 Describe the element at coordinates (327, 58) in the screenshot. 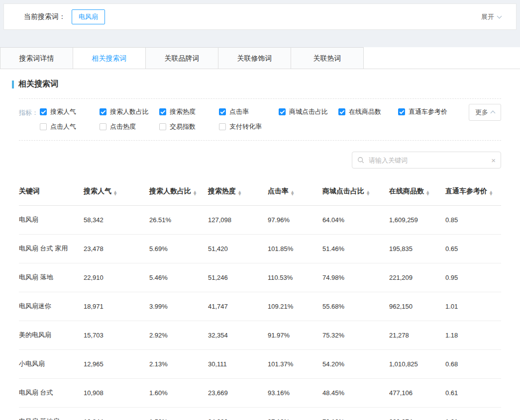

I see `tab-5: 关联热词` at that location.